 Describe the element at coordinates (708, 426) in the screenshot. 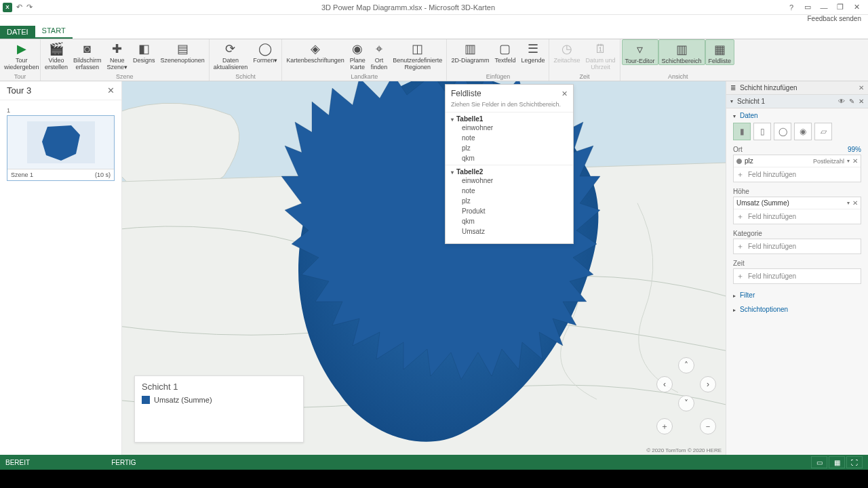

I see `zoom-out-icon: －` at that location.